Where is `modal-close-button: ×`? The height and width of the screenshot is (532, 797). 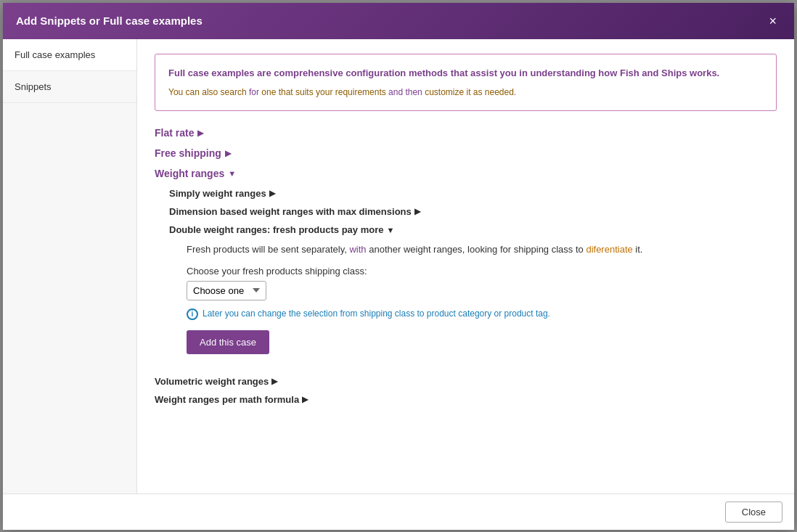
modal-close-button: × is located at coordinates (772, 21).